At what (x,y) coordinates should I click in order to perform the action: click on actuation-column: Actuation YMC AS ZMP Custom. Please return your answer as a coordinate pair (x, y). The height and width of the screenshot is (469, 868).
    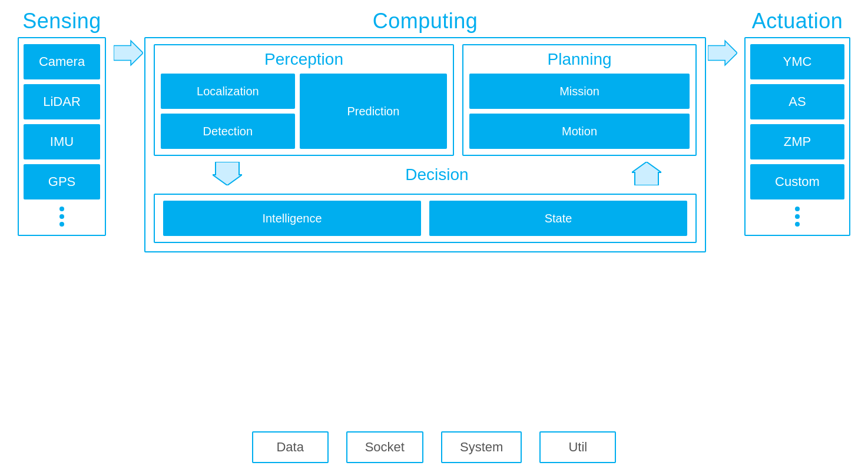
    Looking at the image, I should click on (797, 122).